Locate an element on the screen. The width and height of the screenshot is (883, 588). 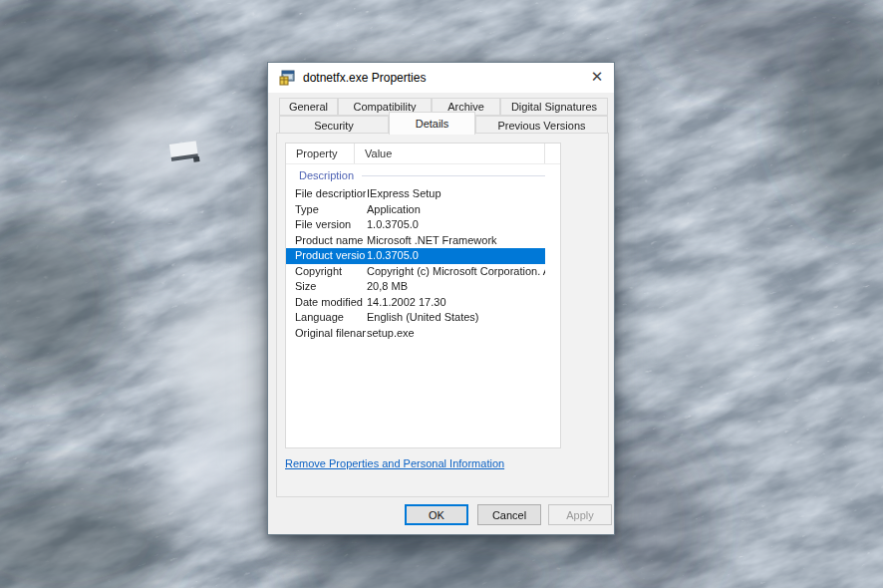
table-row: File description IExpress Setup is located at coordinates (416, 194).